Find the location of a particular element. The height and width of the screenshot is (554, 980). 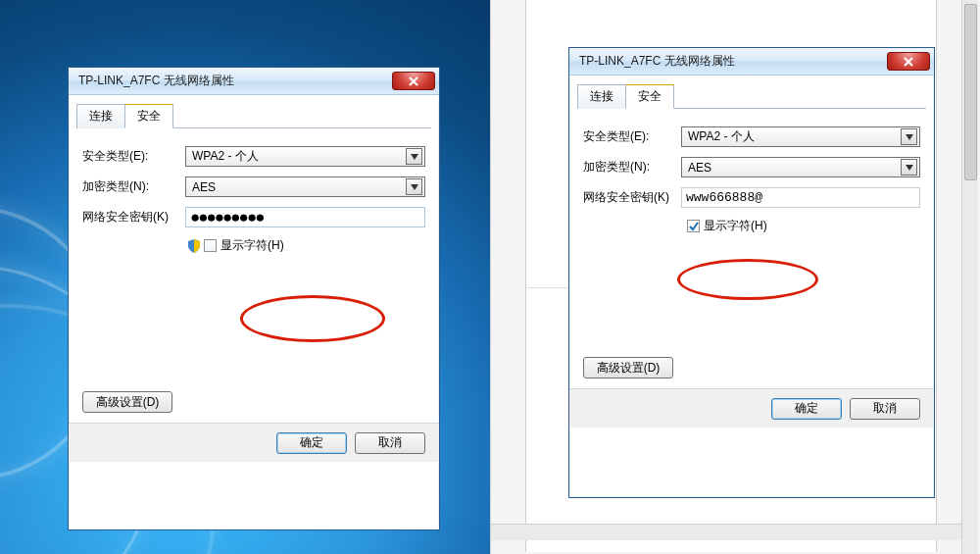

security-key-value: ●●●●●●●●● is located at coordinates (226, 218).